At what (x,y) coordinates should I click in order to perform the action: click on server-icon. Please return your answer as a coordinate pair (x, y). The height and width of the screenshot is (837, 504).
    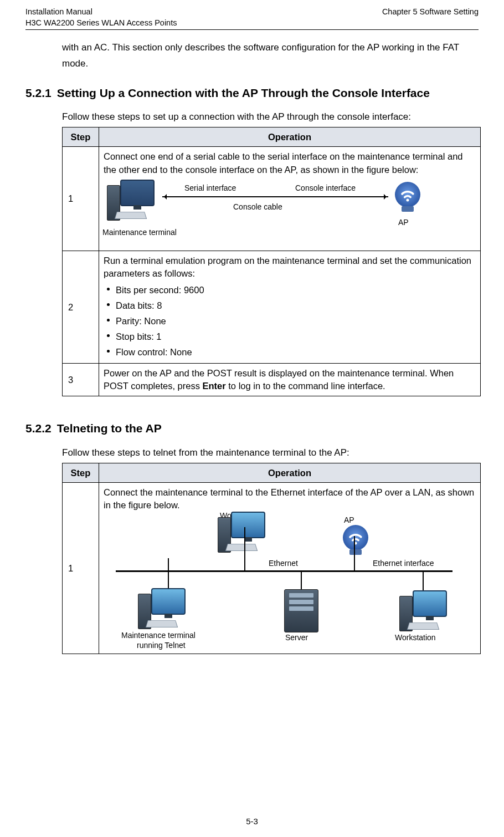
    Looking at the image, I should click on (301, 611).